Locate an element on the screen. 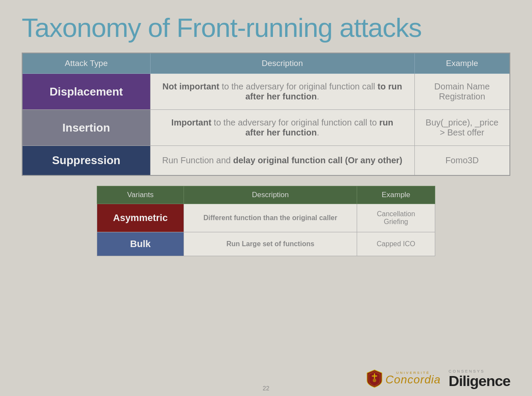 The height and width of the screenshot is (396, 532). concordia-text-block: UNIVERSITÉ Concordia is located at coordinates (413, 379).